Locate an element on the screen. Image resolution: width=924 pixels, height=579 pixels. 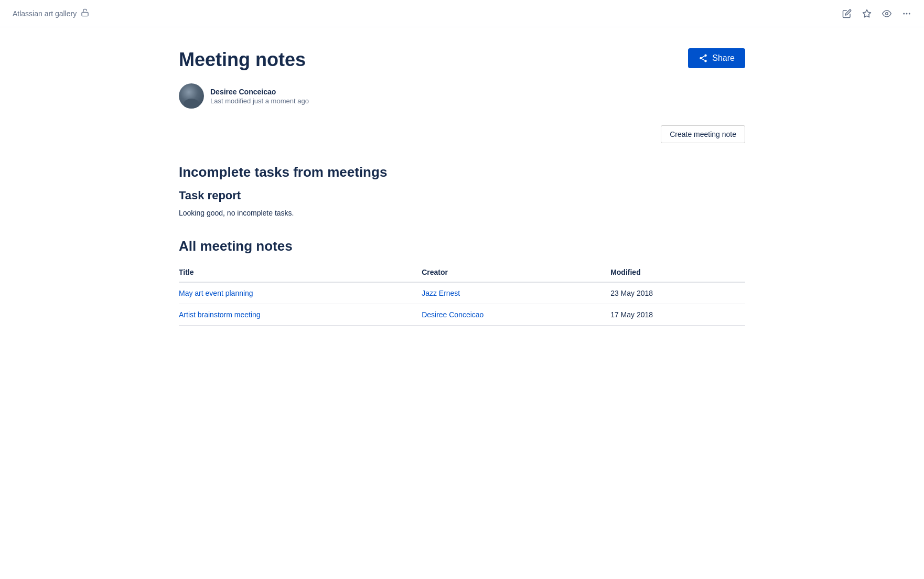
page-title: Meeting notes is located at coordinates (242, 60).